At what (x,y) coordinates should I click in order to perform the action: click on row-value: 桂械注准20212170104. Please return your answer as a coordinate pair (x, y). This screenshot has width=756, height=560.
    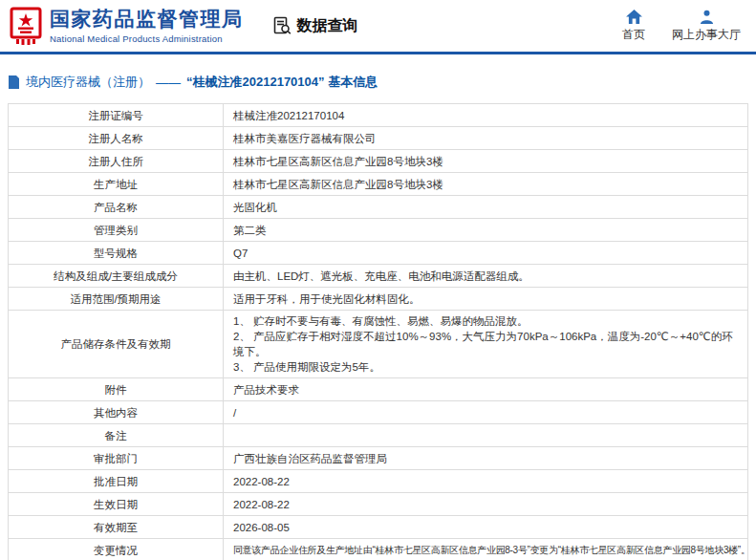
    Looking at the image, I should click on (486, 115).